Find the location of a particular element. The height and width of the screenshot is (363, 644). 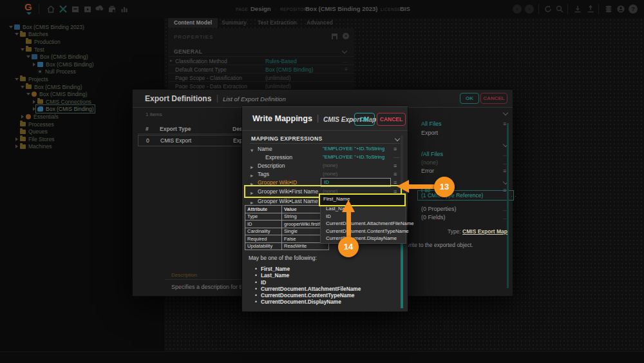

property-value: Box (CMIS Binding) is located at coordinates (290, 70).